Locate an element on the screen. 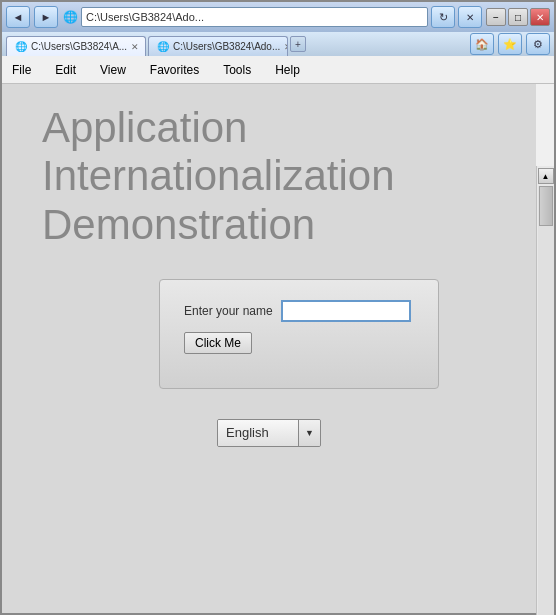 The image size is (556, 615). tab-1: 🌐 C:\Users\GB3824\A... ✕ is located at coordinates (76, 46).